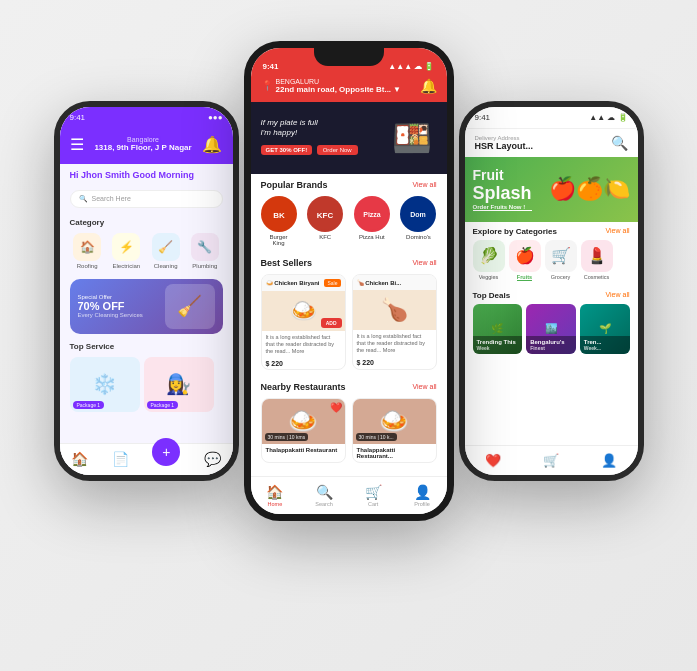  Describe the element at coordinates (394, 322) in the screenshot. I see `seller-card-2: 🍗 Chicken Bi... 🍗 It is a long establish…` at that location.